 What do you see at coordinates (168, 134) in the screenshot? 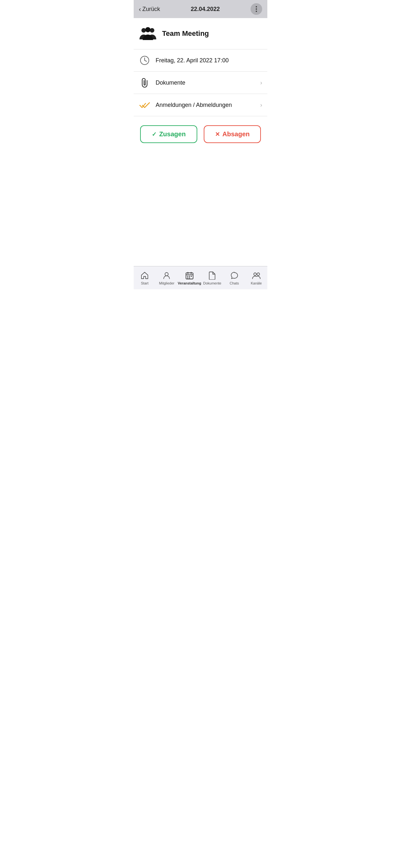
I see `accept-button: ✓ Zusagen` at bounding box center [168, 134].